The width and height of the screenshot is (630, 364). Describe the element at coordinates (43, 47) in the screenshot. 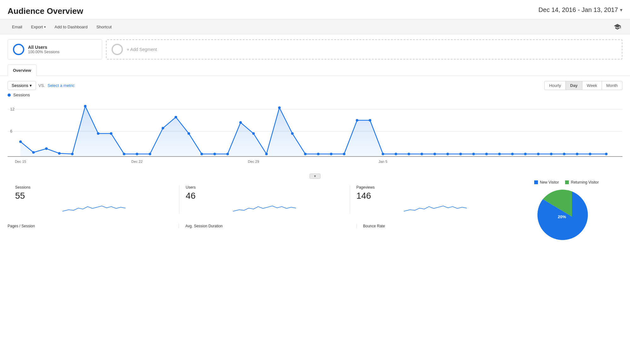

I see `segment-name: All Users` at that location.